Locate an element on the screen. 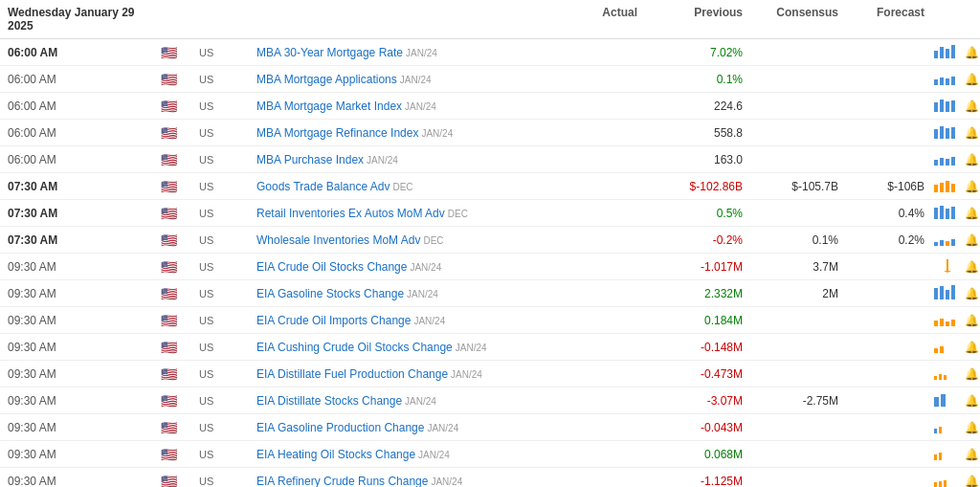  event-col: EIA Gasoline Production ChangeJAN/24 is located at coordinates (409, 428).